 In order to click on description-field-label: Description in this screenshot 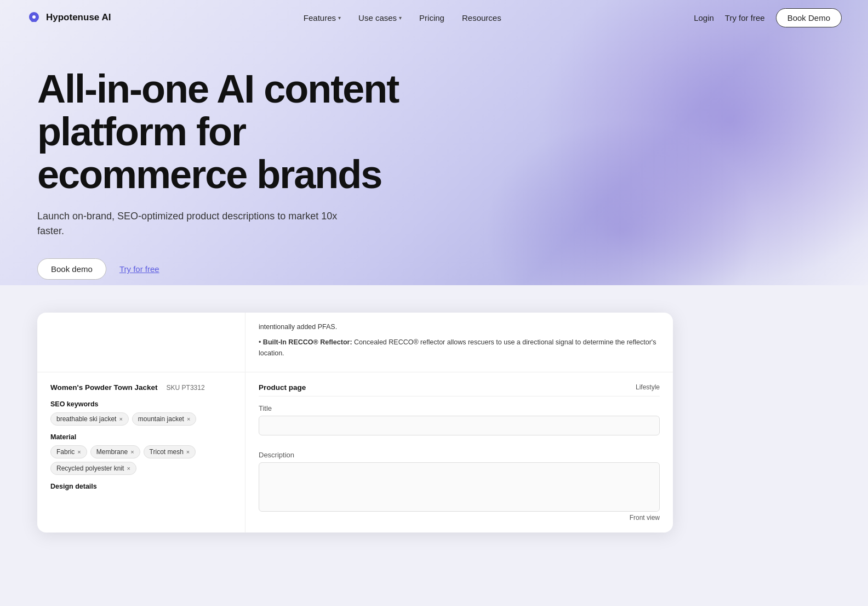, I will do `click(459, 455)`.